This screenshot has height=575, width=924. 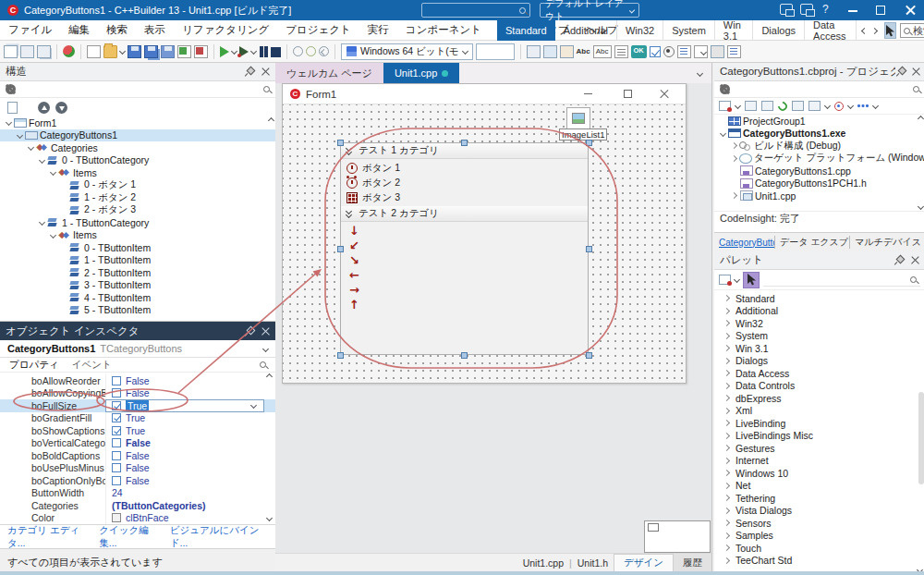 What do you see at coordinates (138, 211) in the screenshot?
I see `tree-item: 2 - ボタン 3` at bounding box center [138, 211].